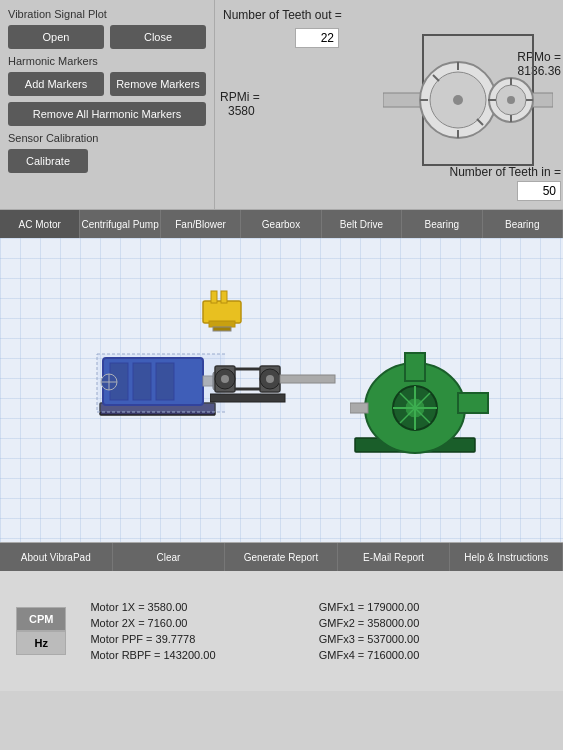 This screenshot has height=750, width=563. I want to click on teeth-out-input, so click(317, 38).